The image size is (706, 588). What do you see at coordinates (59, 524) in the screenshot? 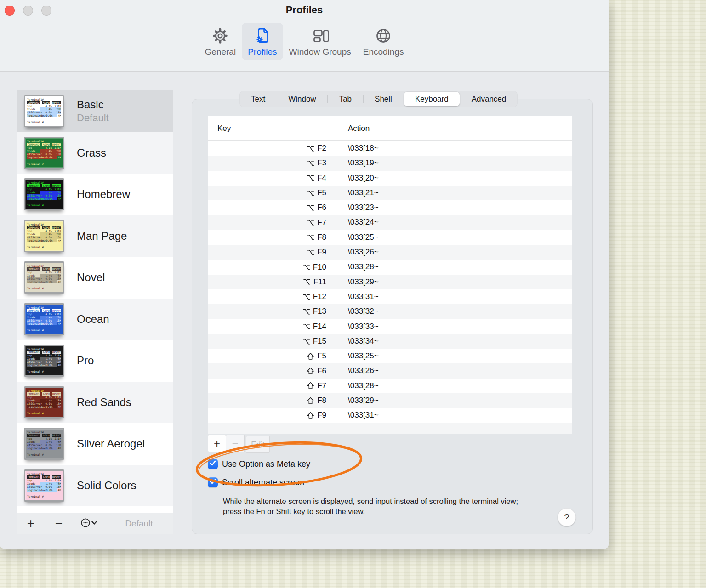
I see `remove-profile-button: −` at bounding box center [59, 524].